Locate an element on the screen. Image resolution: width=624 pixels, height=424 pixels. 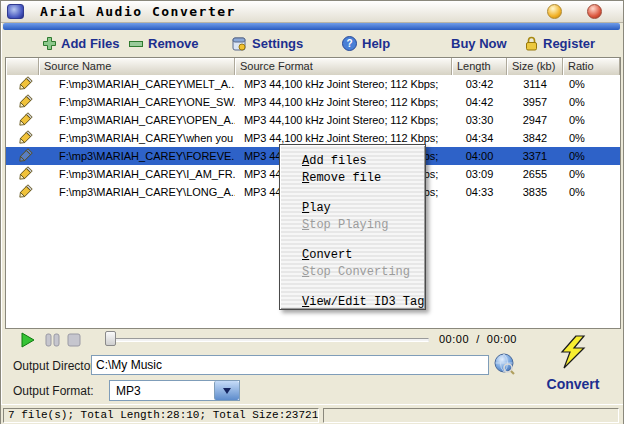
column-header-size: Size (kb) is located at coordinates (535, 66).